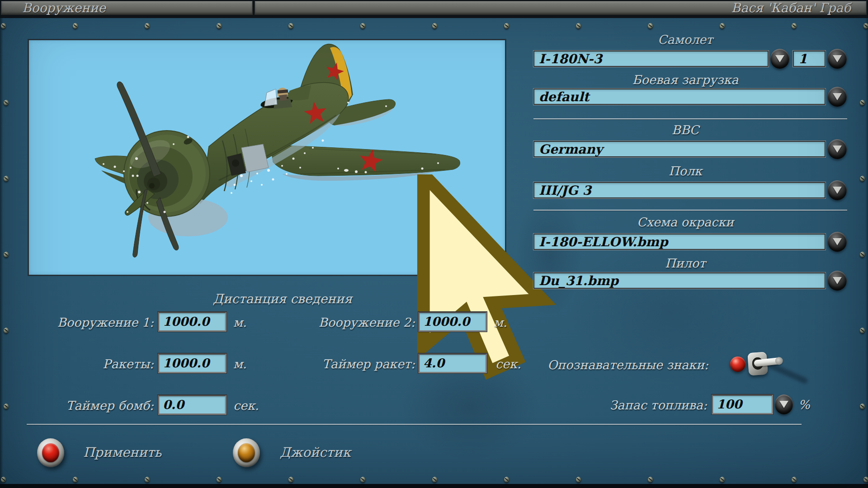  What do you see at coordinates (679, 97) in the screenshot?
I see `loadout-select: default` at bounding box center [679, 97].